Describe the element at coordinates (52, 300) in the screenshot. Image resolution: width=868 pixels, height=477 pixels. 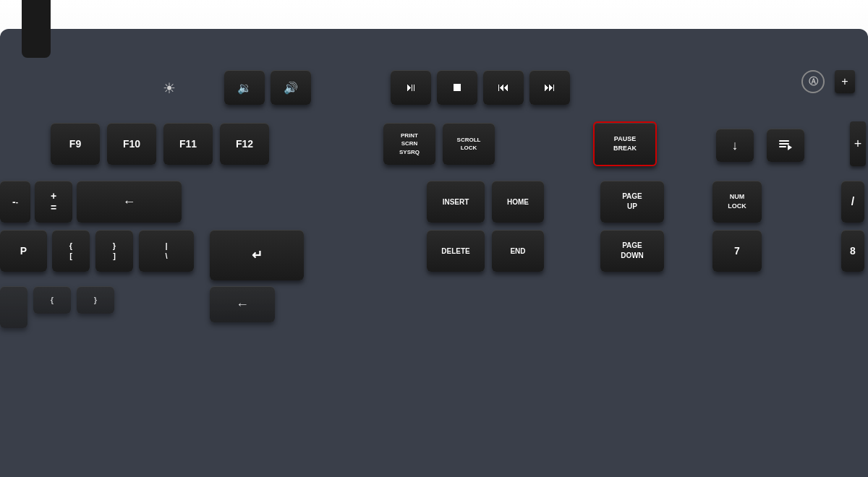
I see `left-partial-key-2: {` at that location.